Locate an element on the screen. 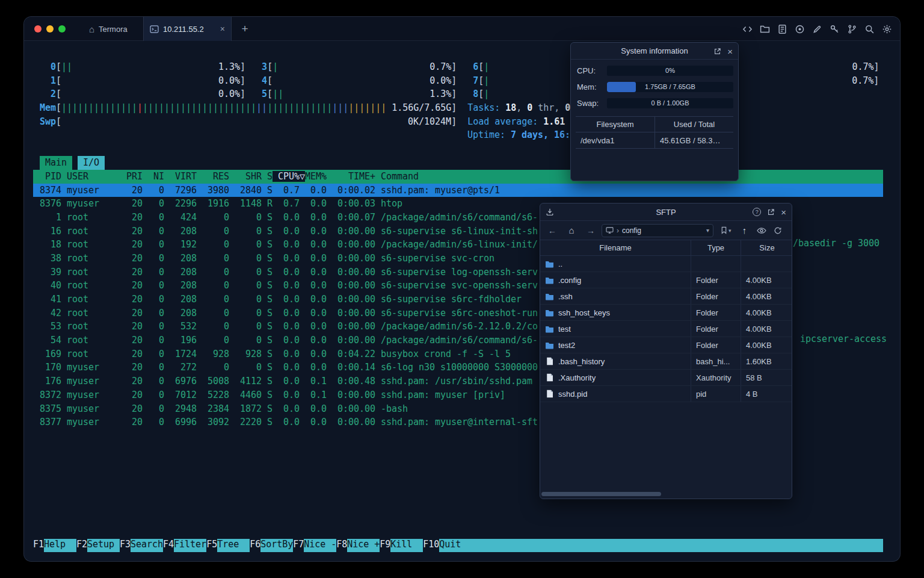 The width and height of the screenshot is (924, 578). show-hidden-icon is located at coordinates (762, 231).